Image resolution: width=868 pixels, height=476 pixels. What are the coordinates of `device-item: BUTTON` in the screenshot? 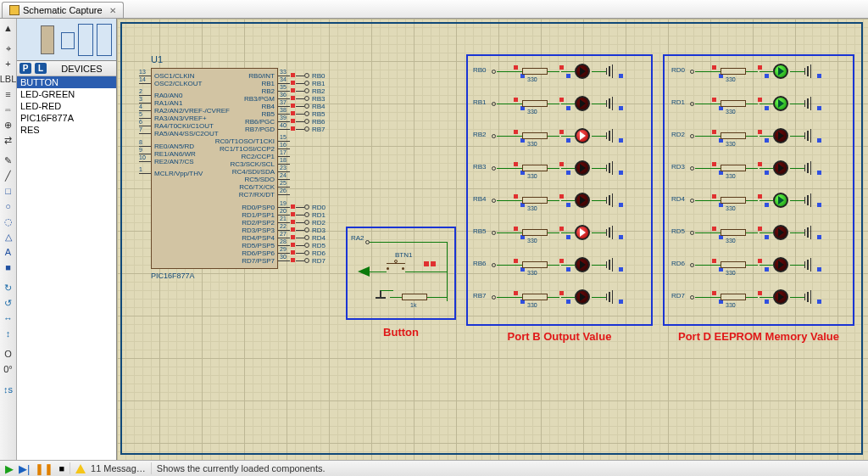 It's located at (66, 82).